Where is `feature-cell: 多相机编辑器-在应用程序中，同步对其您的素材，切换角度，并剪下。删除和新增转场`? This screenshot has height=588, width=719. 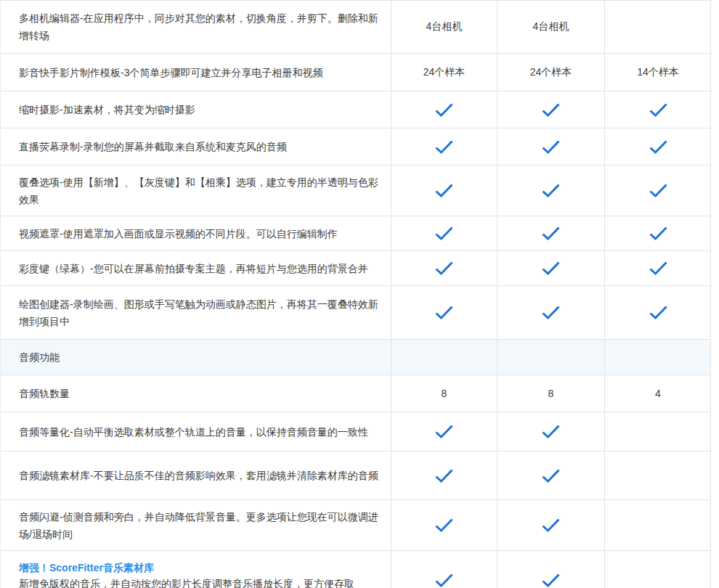 feature-cell: 多相机编辑器-在应用程序中，同步对其您的素材，切换角度，并剪下。删除和新增转场 is located at coordinates (196, 27).